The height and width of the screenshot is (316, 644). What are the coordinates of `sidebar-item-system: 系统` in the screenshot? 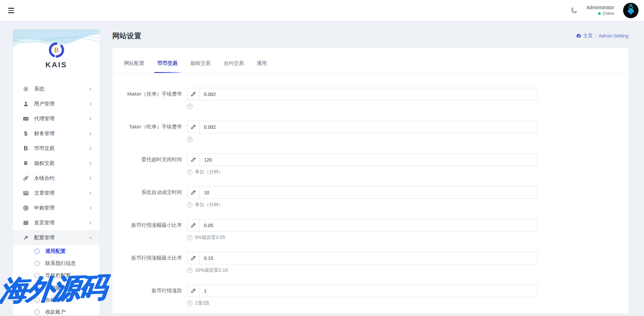 It's located at (56, 89).